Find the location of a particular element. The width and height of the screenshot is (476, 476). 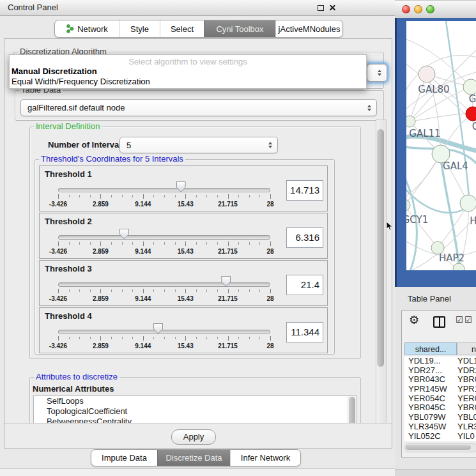

table-cell: YBL079W is located at coordinates (431, 418).